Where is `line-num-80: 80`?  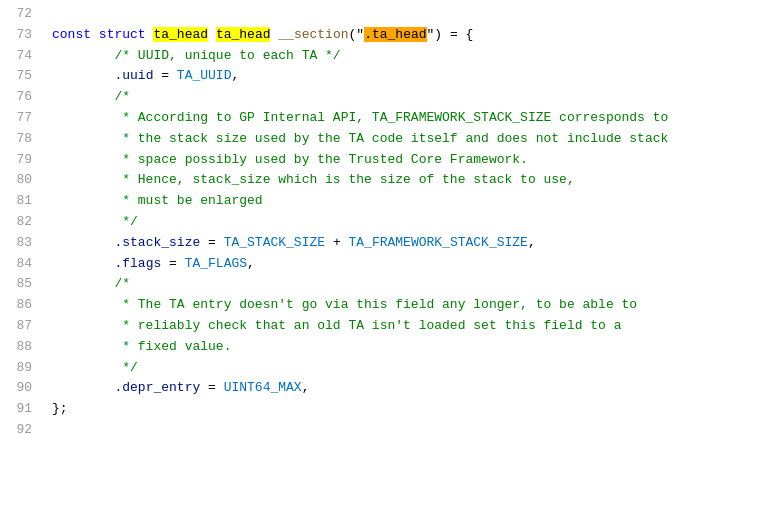 line-num-80: 80 is located at coordinates (20, 180).